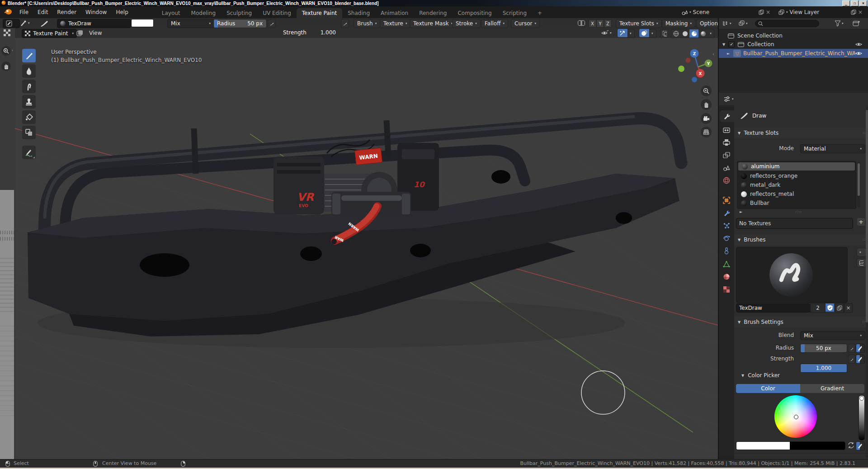 Image resolution: width=868 pixels, height=469 pixels. I want to click on tab-object, so click(726, 200).